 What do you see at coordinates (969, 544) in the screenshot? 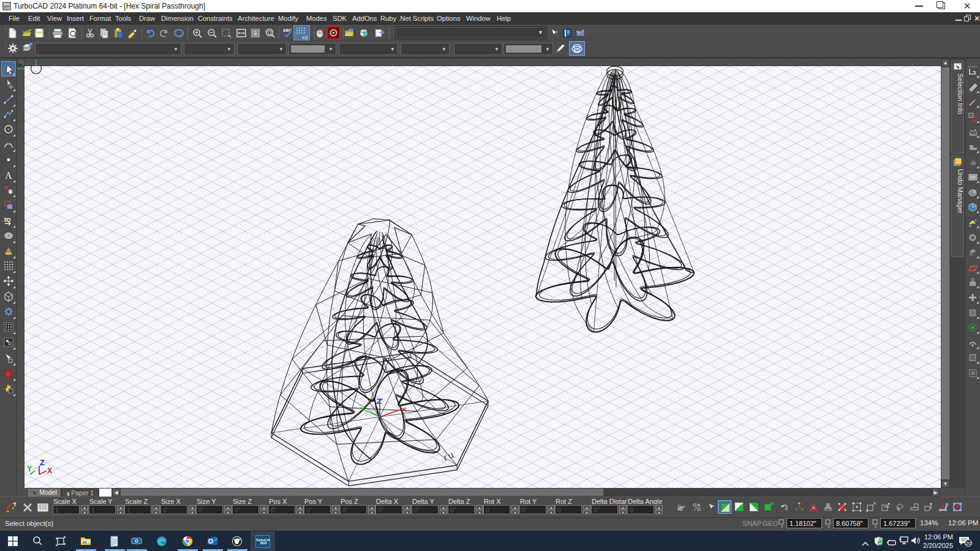
I see `svg-text: 20` at bounding box center [969, 544].